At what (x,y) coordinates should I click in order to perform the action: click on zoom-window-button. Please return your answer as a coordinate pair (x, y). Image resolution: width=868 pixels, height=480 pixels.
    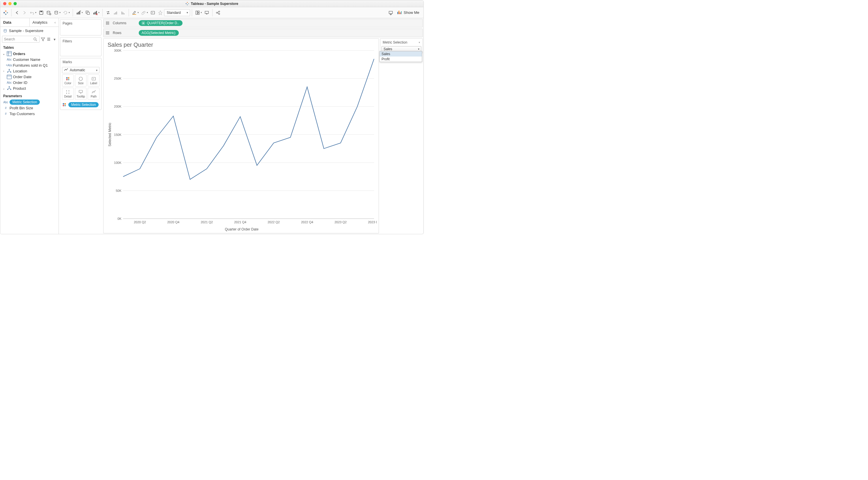
    Looking at the image, I should click on (15, 3).